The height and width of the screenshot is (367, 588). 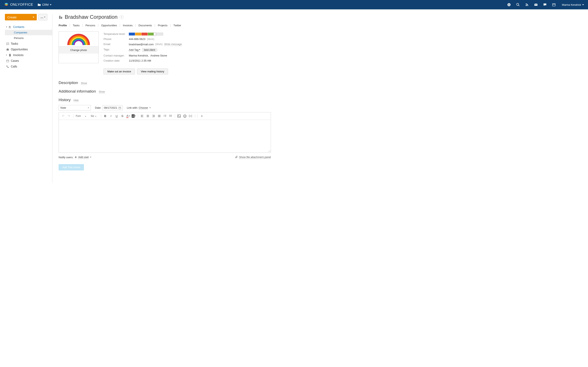 What do you see at coordinates (75, 108) in the screenshot?
I see `event-type-select: Note` at bounding box center [75, 108].